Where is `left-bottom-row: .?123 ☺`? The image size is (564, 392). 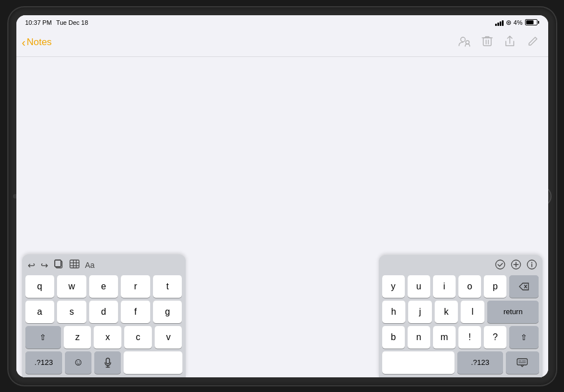
left-bottom-row: .?123 ☺ is located at coordinates (104, 364).